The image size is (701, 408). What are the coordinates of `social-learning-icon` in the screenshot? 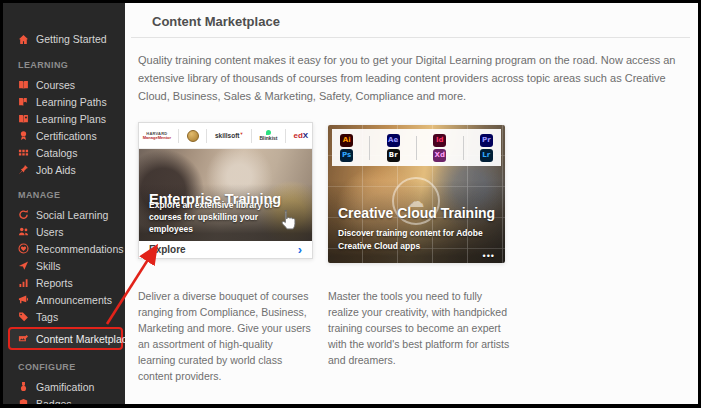 It's located at (24, 214).